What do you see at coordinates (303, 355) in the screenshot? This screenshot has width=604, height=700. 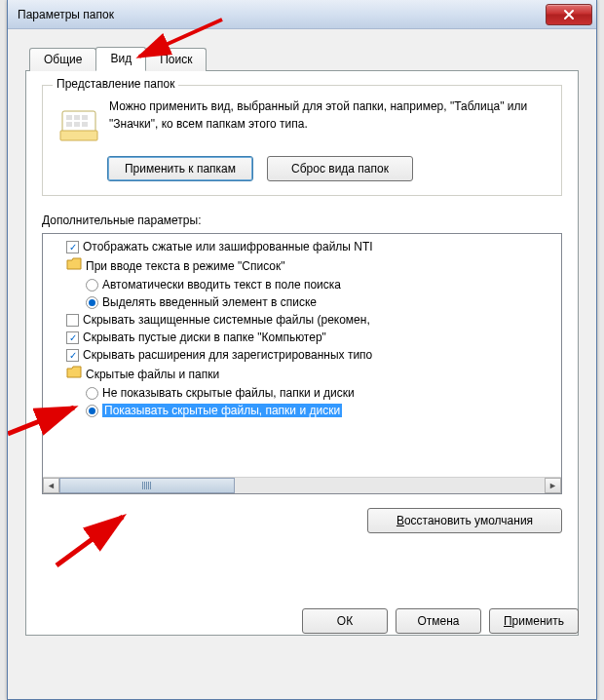 I see `list-item: ✓Скрывать расширения для зарегистрирован…` at bounding box center [303, 355].